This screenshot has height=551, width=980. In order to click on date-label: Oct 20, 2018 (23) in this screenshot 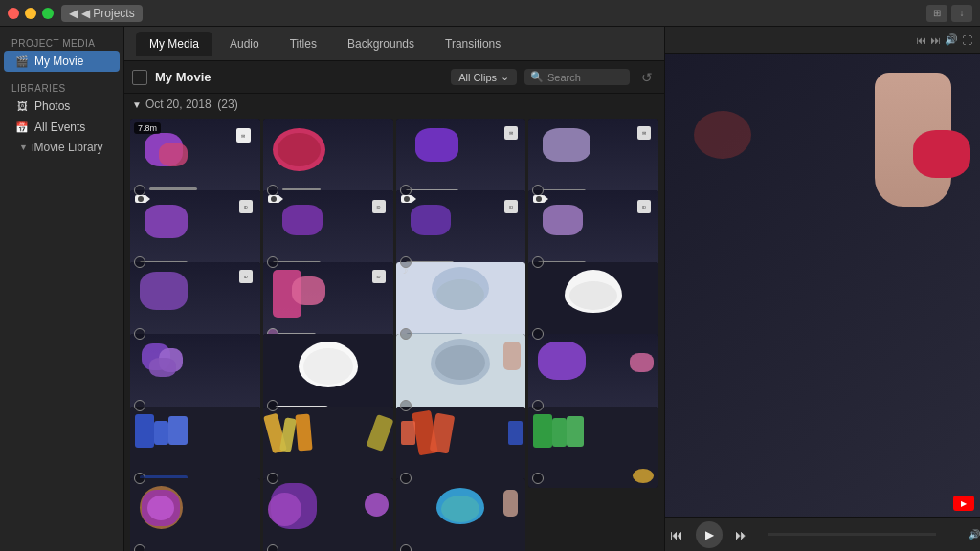, I will do `click(191, 104)`.